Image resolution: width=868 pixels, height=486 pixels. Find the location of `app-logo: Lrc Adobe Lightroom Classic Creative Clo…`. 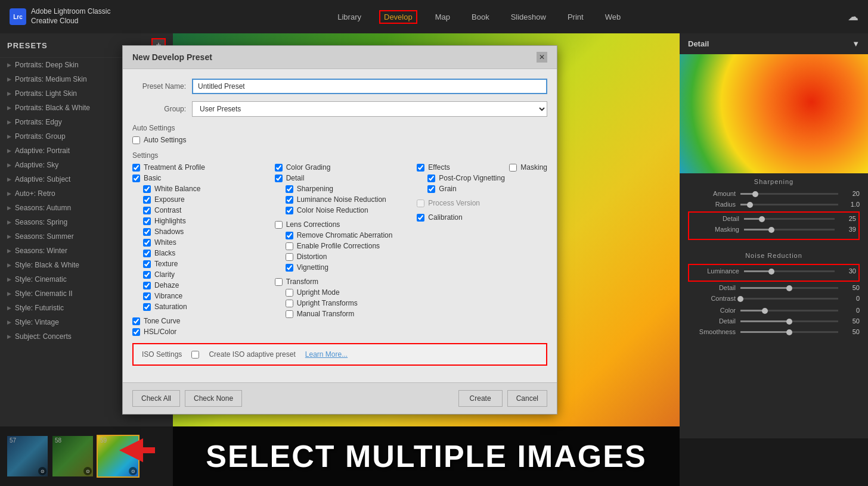

app-logo: Lrc Adobe Lightroom Classic Creative Clo… is located at coordinates (60, 17).